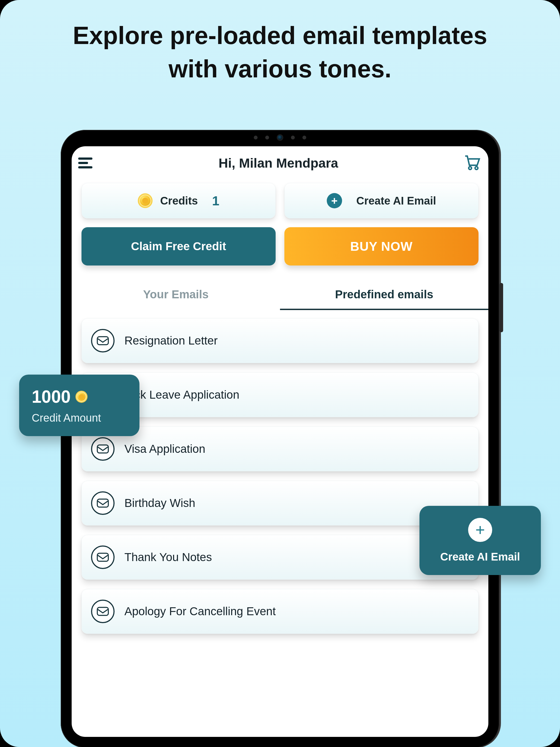 This screenshot has width=560, height=747. Describe the element at coordinates (480, 540) in the screenshot. I see `create-ai-email-callout: + Create AI Email` at that location.